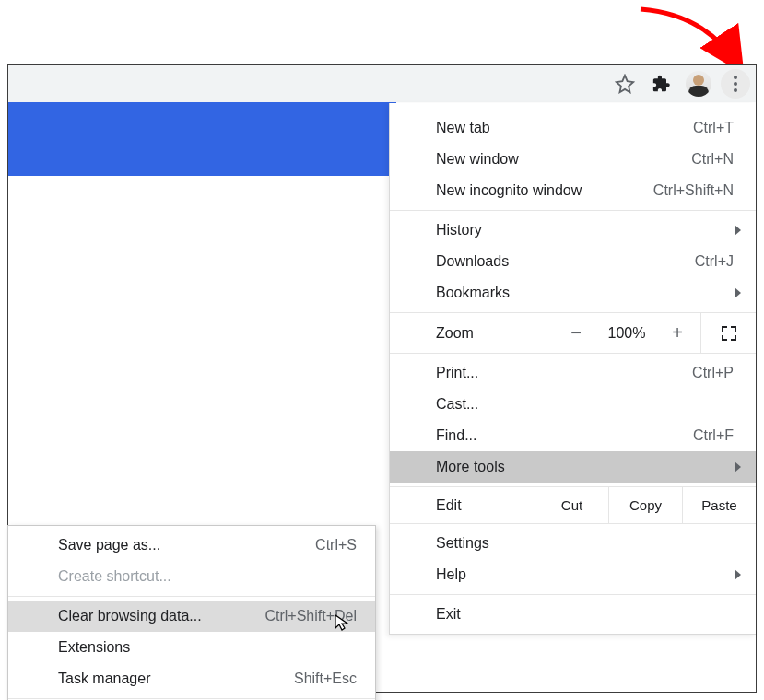 This screenshot has width=764, height=700. I want to click on menu-more-tools: More tools, so click(573, 467).